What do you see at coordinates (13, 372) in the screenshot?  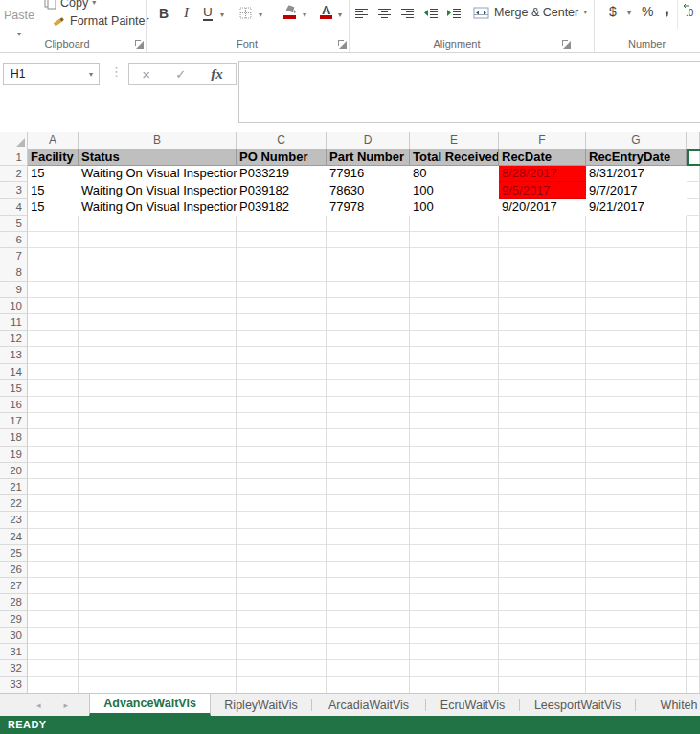 I see `row-header-14: 14` at bounding box center [13, 372].